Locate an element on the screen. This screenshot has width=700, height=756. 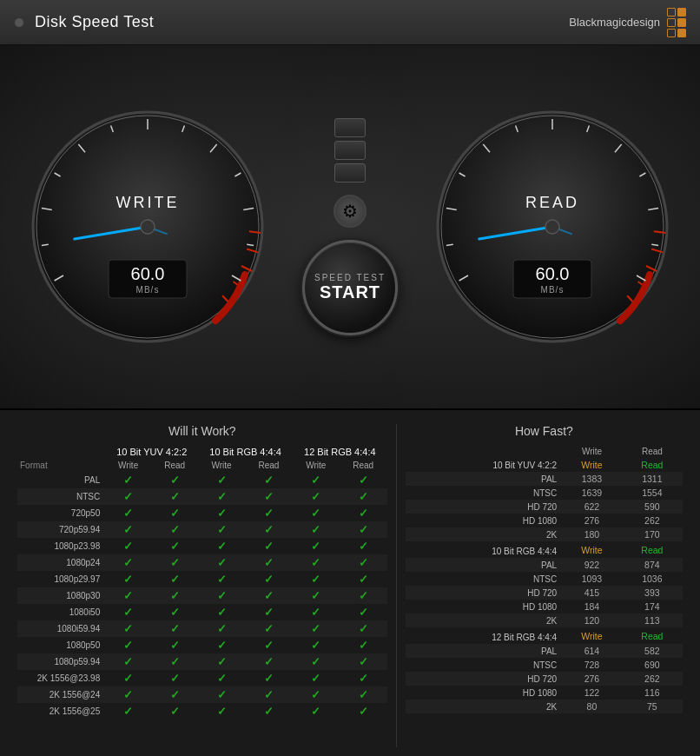
write-sub-1: Write is located at coordinates (129, 466).